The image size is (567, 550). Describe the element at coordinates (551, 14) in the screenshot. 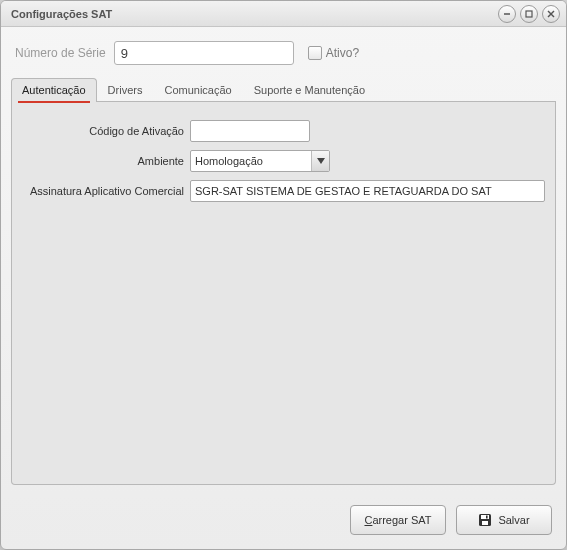

I see `close-button` at that location.